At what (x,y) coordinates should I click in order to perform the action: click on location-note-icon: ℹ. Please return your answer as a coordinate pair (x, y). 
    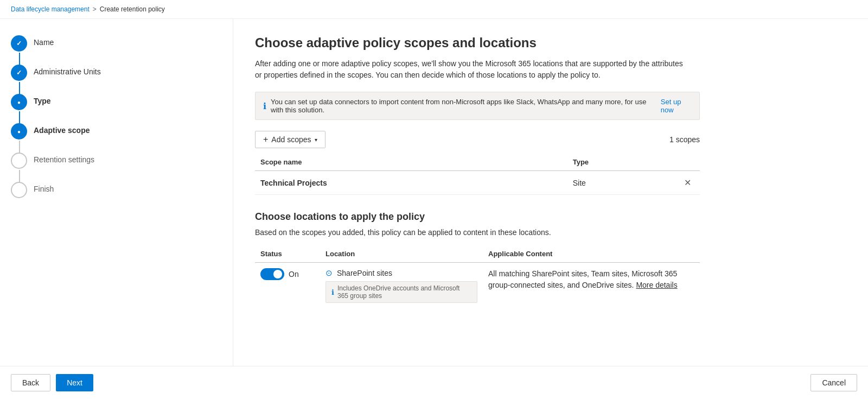
    Looking at the image, I should click on (333, 292).